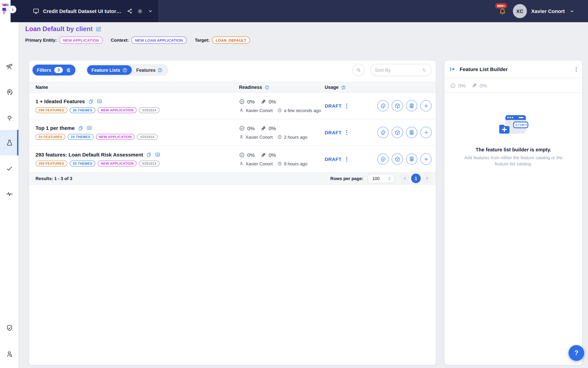  Describe the element at coordinates (9, 143) in the screenshot. I see `sidebar-item-feature-lists-active` at that location.